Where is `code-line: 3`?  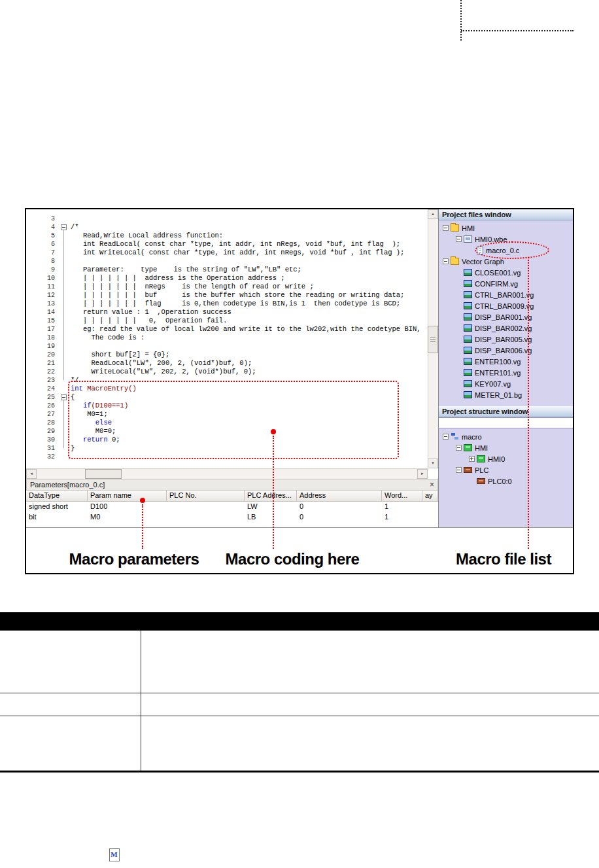 code-line: 3 is located at coordinates (227, 218).